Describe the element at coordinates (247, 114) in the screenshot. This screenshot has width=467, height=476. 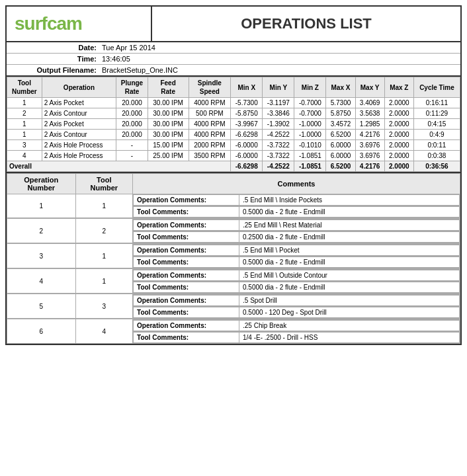
I see `cell-minx: -5.8750` at that location.